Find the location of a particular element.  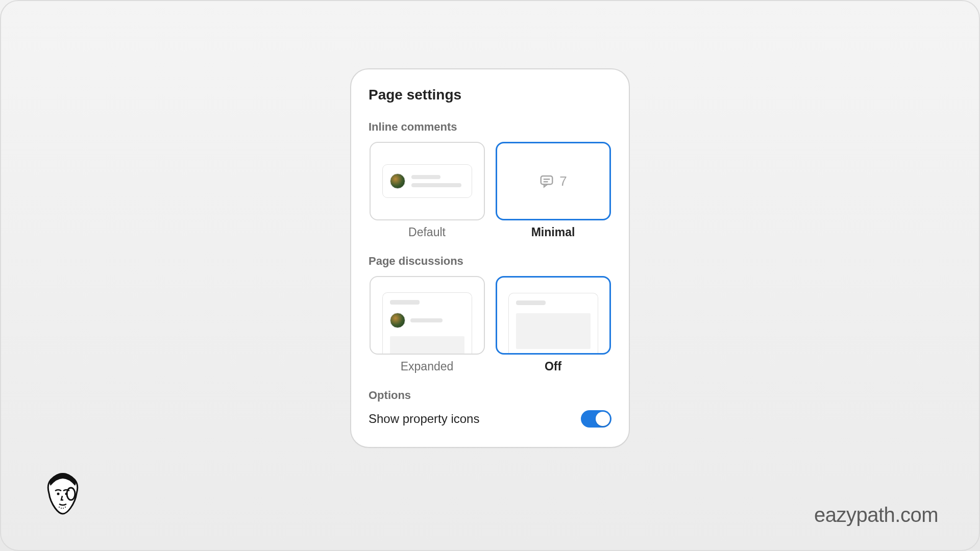

off-preview is located at coordinates (553, 323).